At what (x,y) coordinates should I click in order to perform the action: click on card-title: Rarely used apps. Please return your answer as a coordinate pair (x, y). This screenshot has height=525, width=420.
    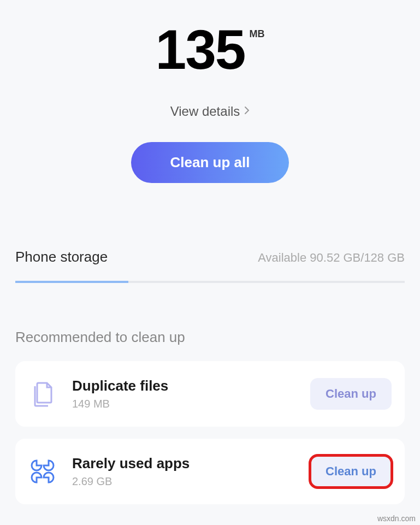
    Looking at the image, I should click on (184, 463).